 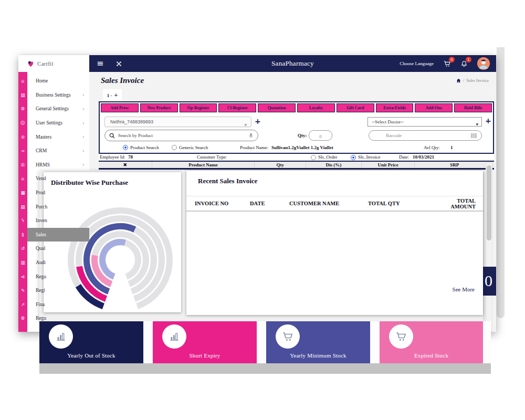 What do you see at coordinates (316, 108) in the screenshot?
I see `loyalty-button: Loyalty` at bounding box center [316, 108].